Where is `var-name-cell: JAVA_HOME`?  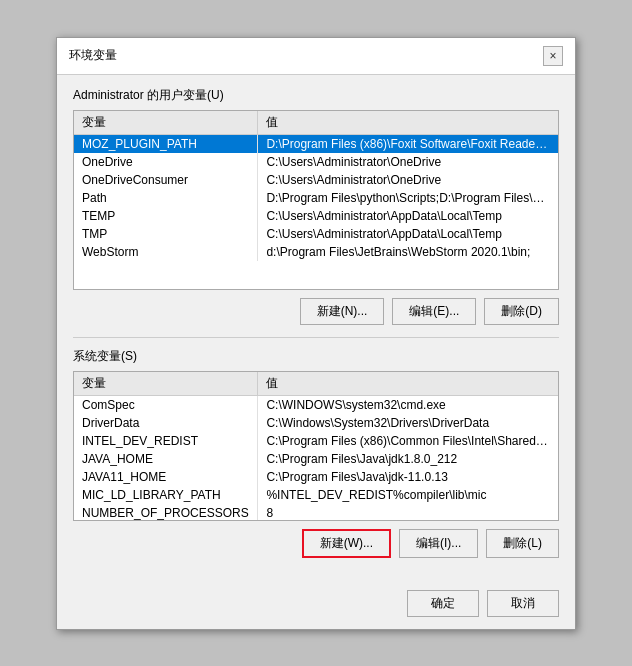 var-name-cell: JAVA_HOME is located at coordinates (166, 459).